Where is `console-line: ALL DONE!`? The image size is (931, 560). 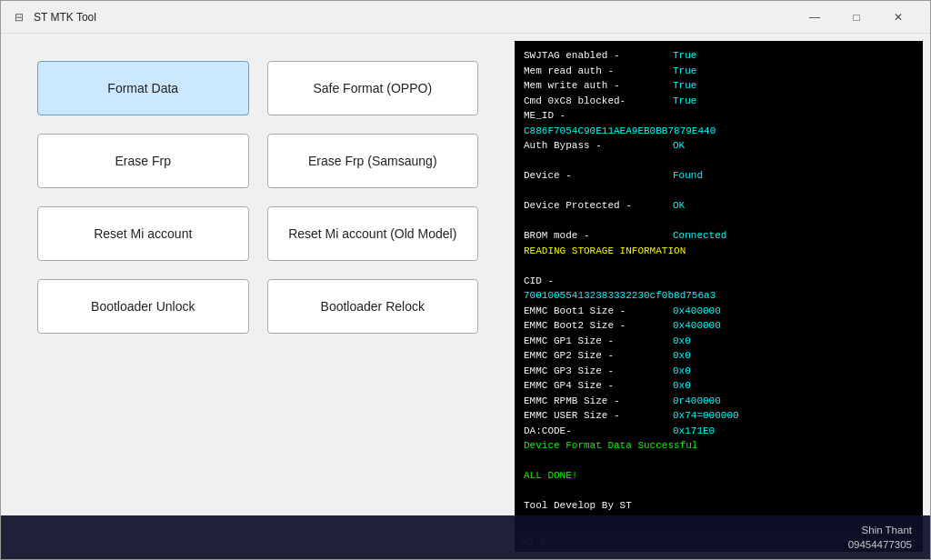
console-line: ALL DONE! is located at coordinates (718, 476).